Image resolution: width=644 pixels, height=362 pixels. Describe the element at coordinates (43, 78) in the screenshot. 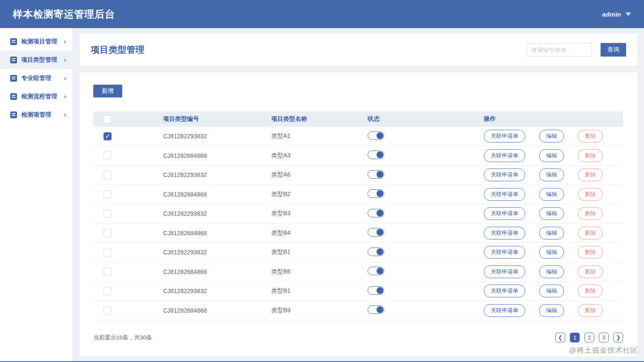

I see `sidebar-item-label: 专业组管理` at that location.